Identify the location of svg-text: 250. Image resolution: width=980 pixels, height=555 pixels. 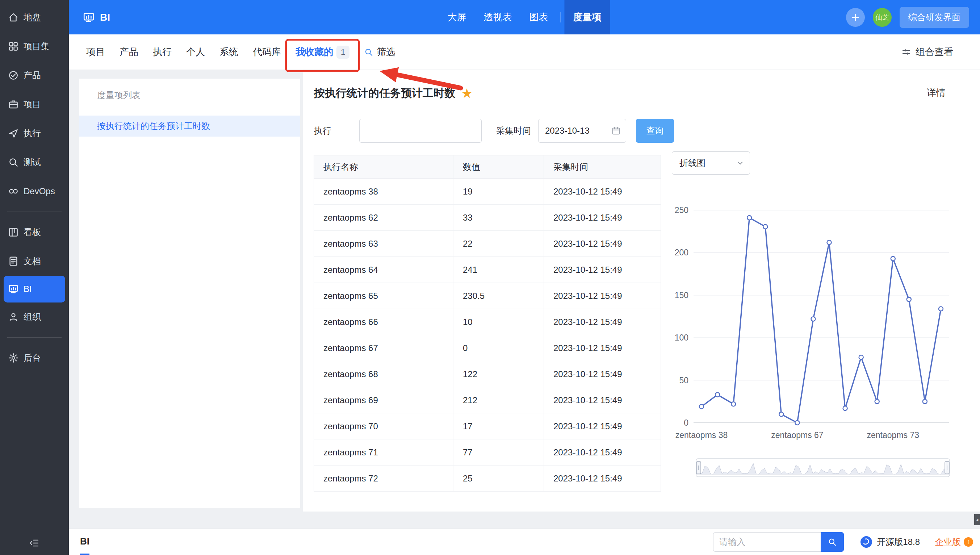
(682, 210).